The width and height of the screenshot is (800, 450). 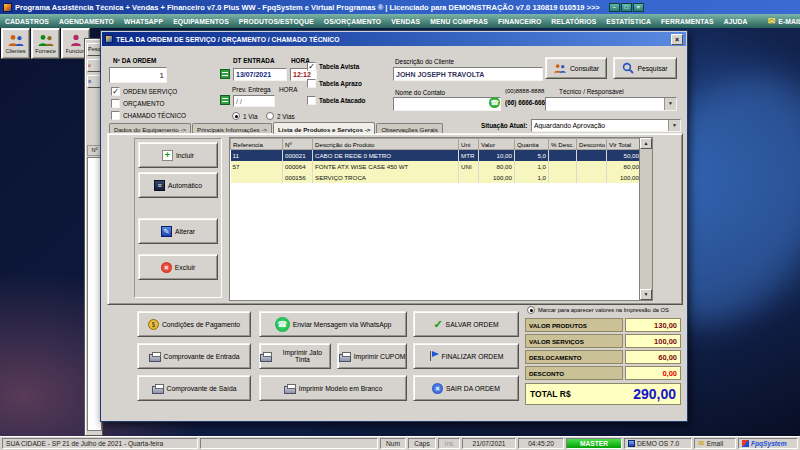 What do you see at coordinates (563, 144) in the screenshot?
I see `col-perc-desc: % Desc.` at bounding box center [563, 144].